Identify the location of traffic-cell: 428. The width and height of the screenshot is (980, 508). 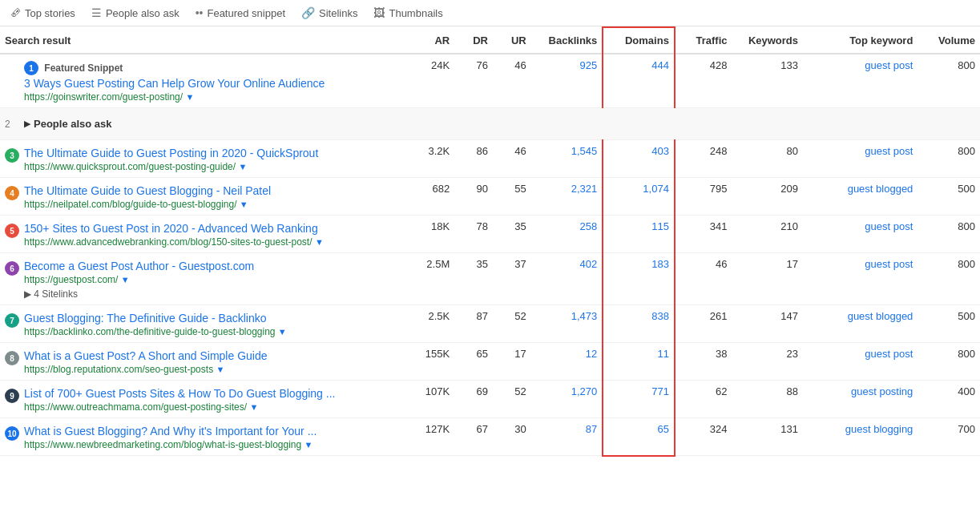
(704, 81).